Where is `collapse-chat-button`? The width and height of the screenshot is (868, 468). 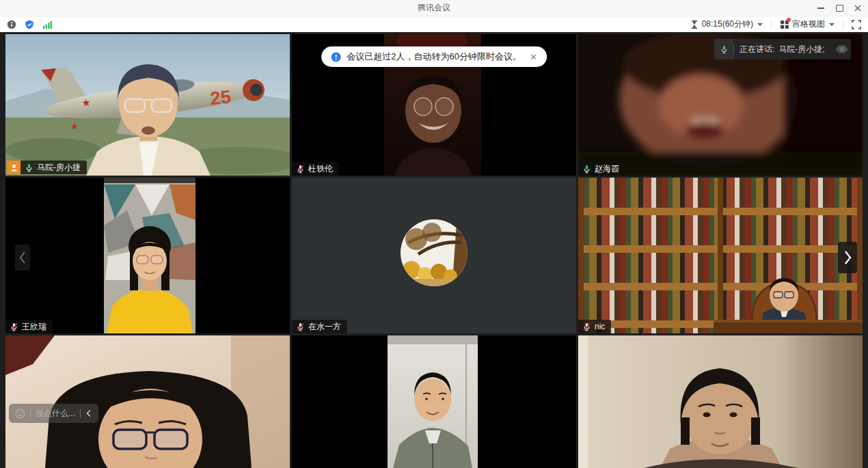
collapse-chat-button is located at coordinates (89, 413).